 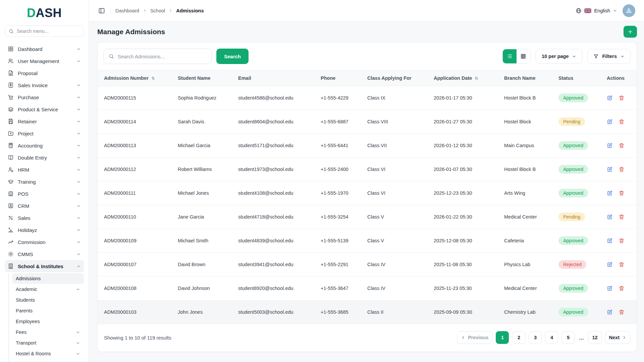 I want to click on sidebar-item-sales: Sales, so click(x=44, y=218).